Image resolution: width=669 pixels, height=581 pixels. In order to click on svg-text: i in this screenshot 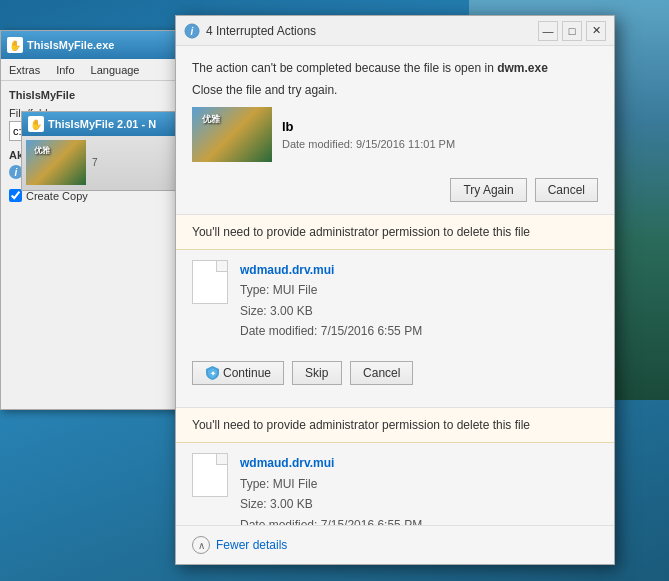, I will do `click(192, 32)`.